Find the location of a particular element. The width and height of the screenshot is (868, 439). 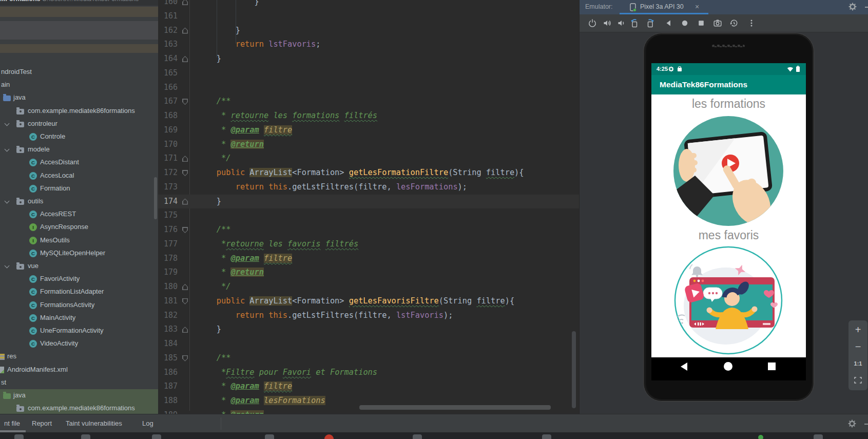

rotate-left-icon is located at coordinates (634, 23).